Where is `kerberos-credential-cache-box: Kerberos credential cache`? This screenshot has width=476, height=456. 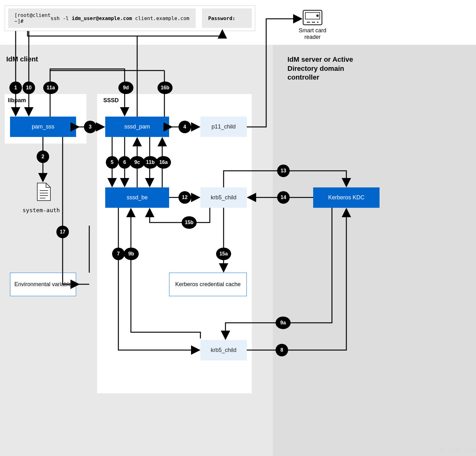
kerberos-credential-cache-box: Kerberos credential cache is located at coordinates (208, 285).